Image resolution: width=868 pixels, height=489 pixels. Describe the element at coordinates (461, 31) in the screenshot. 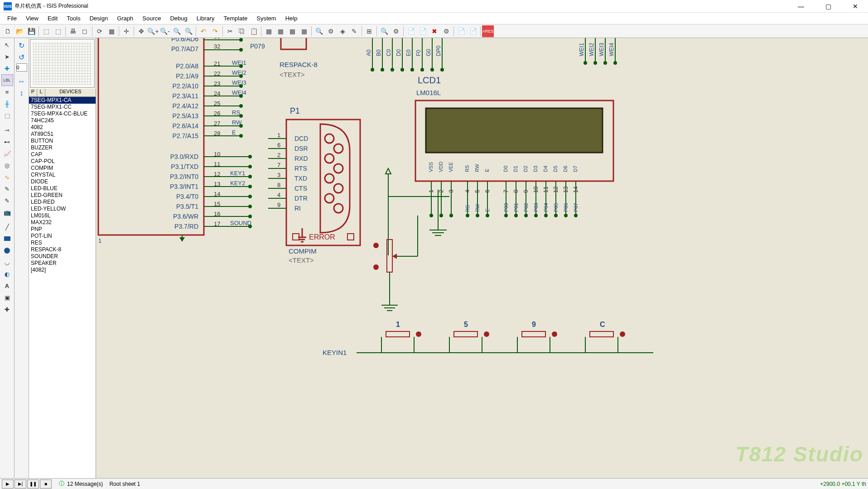

I see `ares-icon: 📄` at that location.